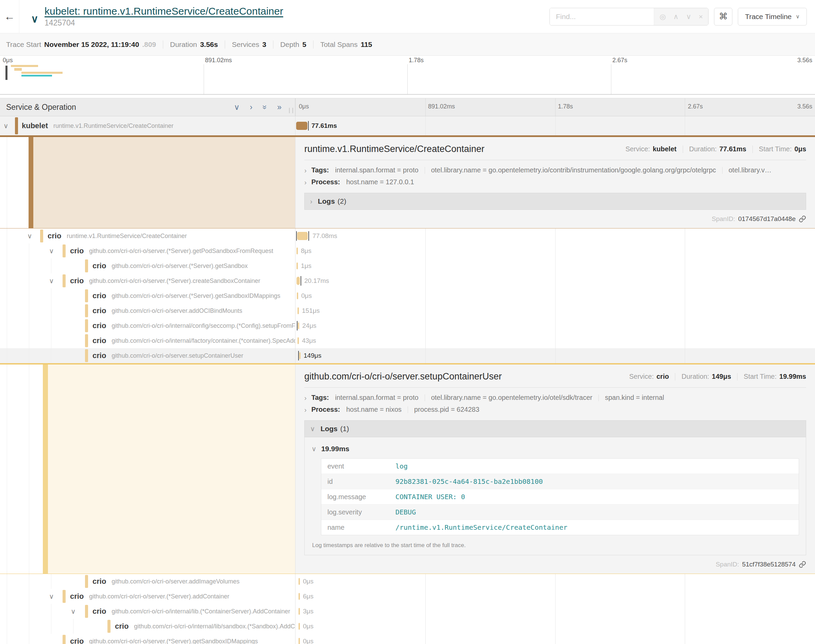  I want to click on collapse-trace-chevron-icon: ∨, so click(35, 19).